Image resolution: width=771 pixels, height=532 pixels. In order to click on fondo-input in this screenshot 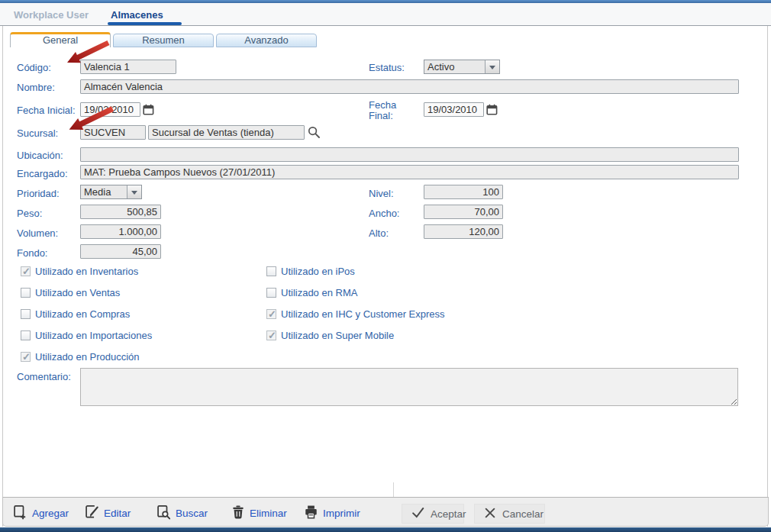, I will do `click(121, 252)`.